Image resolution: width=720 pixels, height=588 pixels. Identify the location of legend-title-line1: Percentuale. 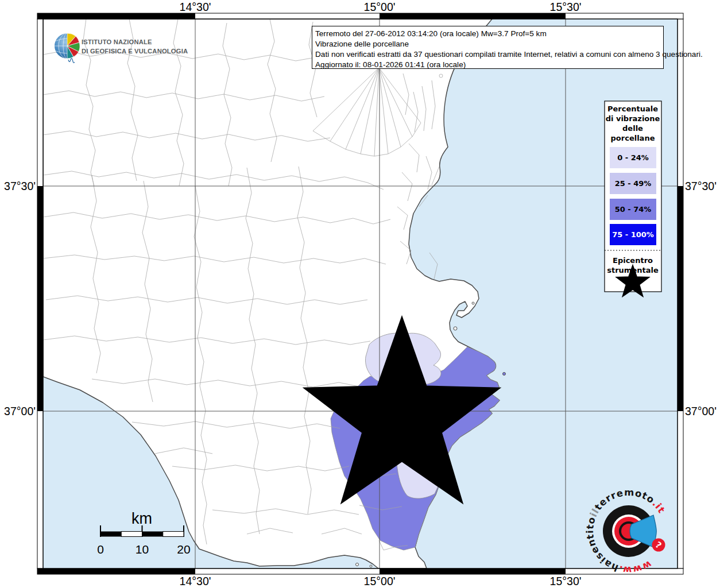
(633, 109).